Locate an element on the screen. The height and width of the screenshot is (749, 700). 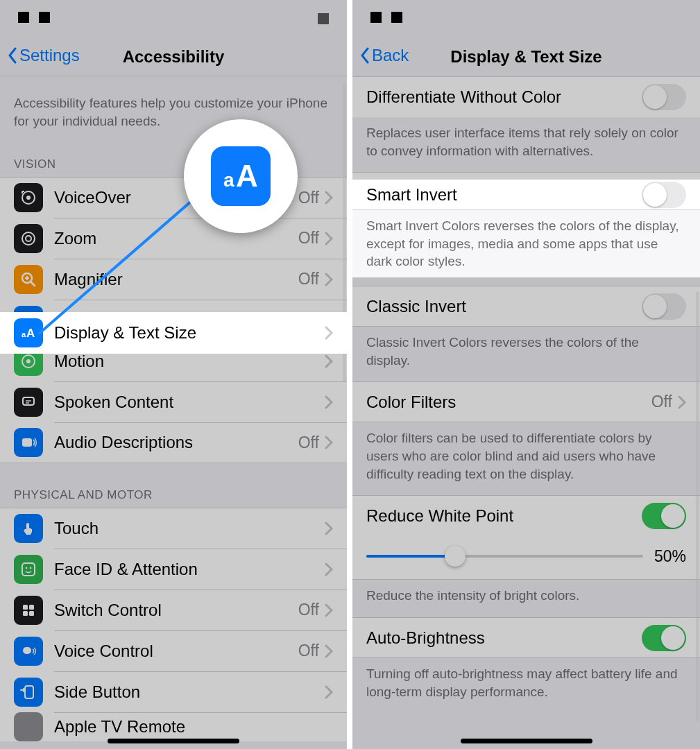
audio-descriptions-icon is located at coordinates (28, 442).